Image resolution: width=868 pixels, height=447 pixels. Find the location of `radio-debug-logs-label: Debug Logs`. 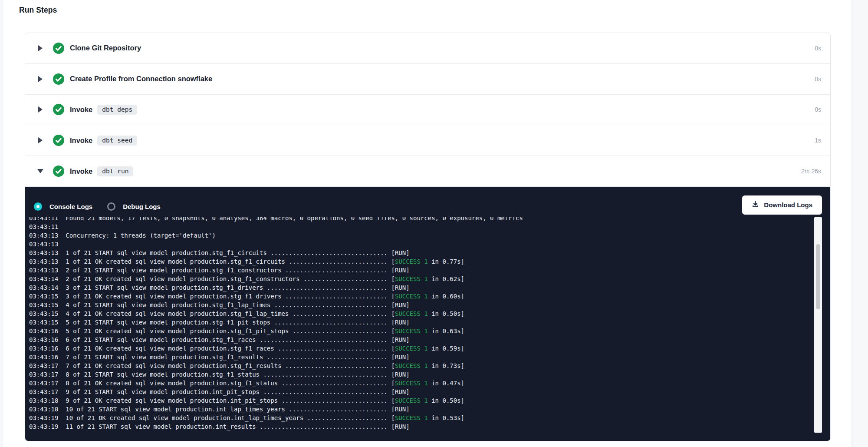

radio-debug-logs-label: Debug Logs is located at coordinates (141, 207).